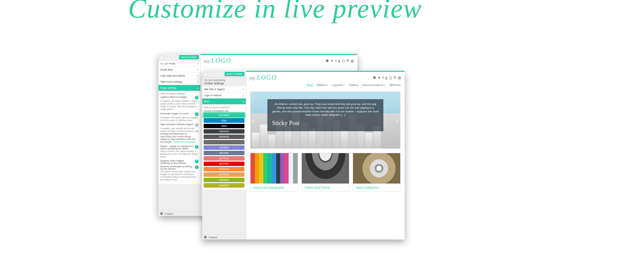  I want to click on opt-retina-desc: If enabled, your website will include su…, so click(179, 136).